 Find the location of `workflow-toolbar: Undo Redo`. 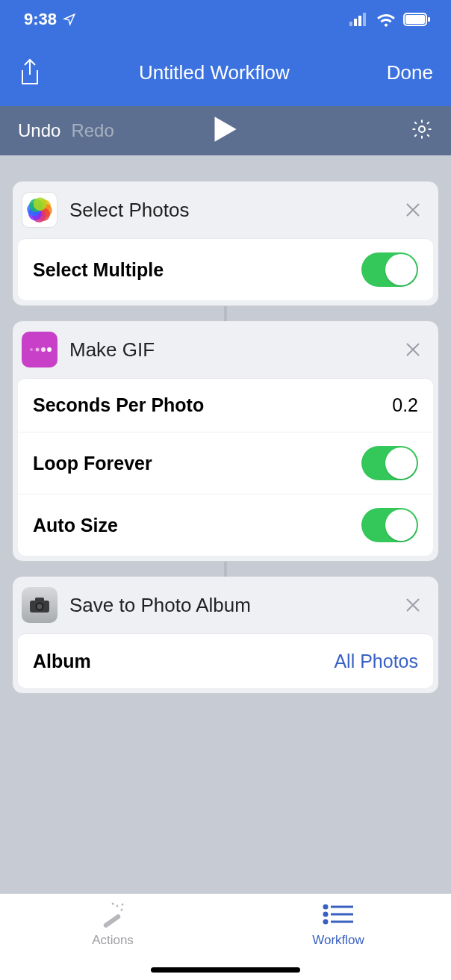

workflow-toolbar: Undo Redo is located at coordinates (226, 131).